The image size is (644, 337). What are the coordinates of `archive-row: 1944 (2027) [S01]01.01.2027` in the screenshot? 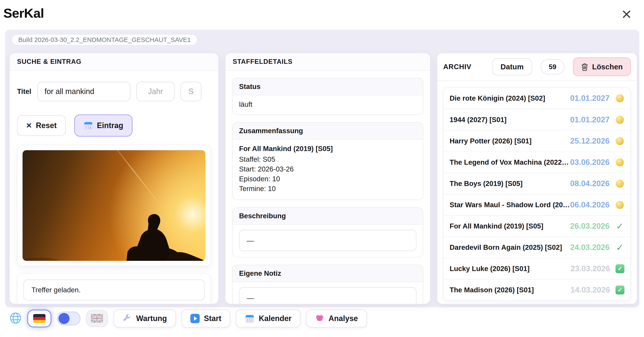 It's located at (537, 120).